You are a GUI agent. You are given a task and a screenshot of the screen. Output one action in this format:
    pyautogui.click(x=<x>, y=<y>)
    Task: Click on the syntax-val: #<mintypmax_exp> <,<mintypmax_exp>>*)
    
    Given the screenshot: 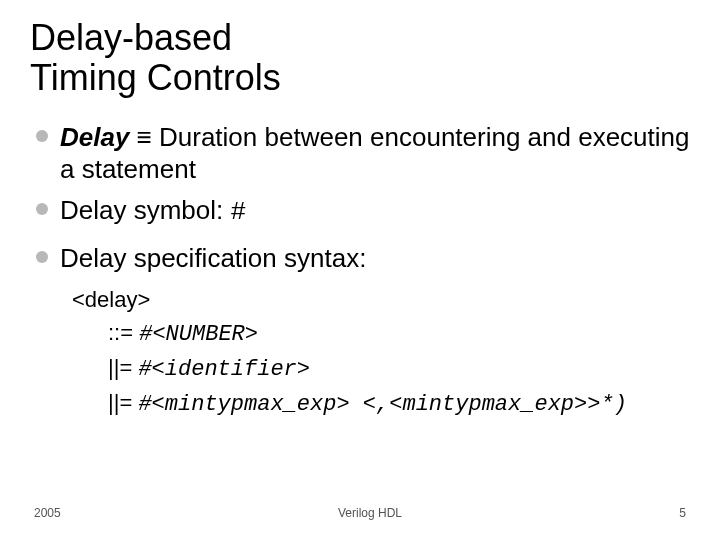 What is the action you would take?
    pyautogui.click(x=382, y=404)
    